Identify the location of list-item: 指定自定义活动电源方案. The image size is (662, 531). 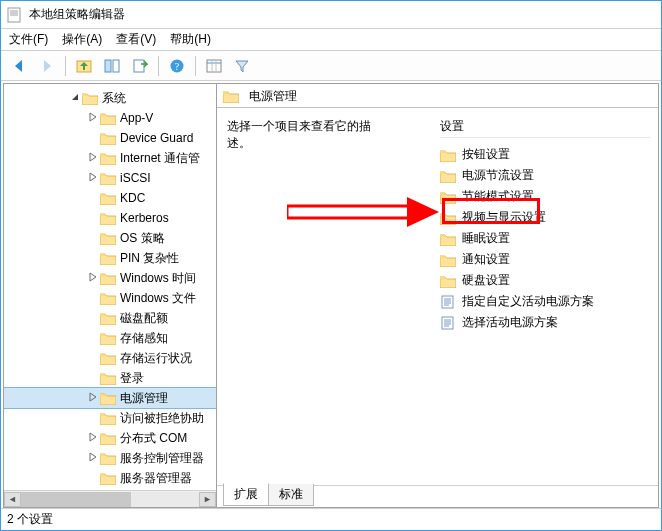
(545, 302).